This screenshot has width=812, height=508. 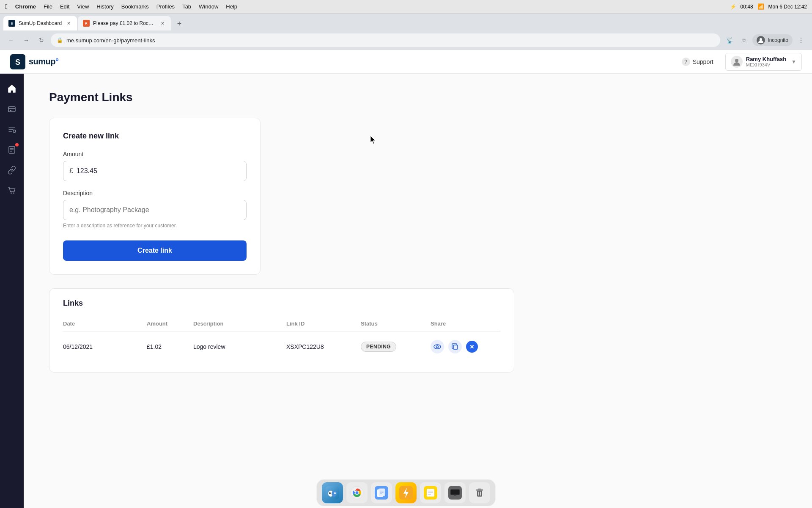 I want to click on reload-button: ↻, so click(x=41, y=40).